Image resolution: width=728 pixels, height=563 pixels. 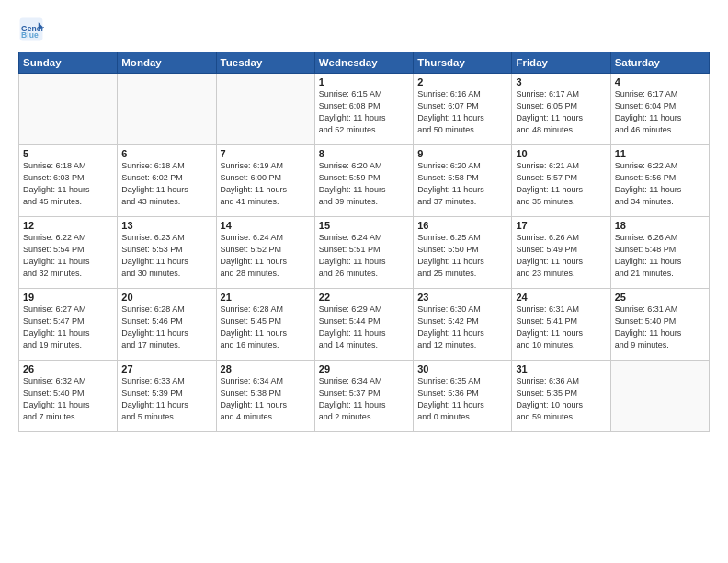 I want to click on cell-info: Sunrise: 6:23 AMSunset: 5:53 PMDaylight:…, so click(x=166, y=256).